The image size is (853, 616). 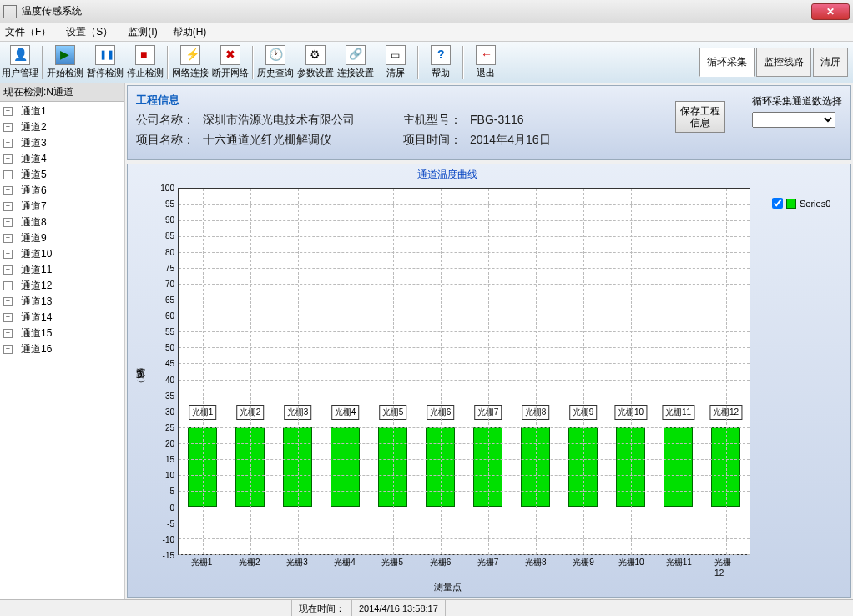 What do you see at coordinates (105, 62) in the screenshot?
I see `pause-button: 暂停检测` at bounding box center [105, 62].